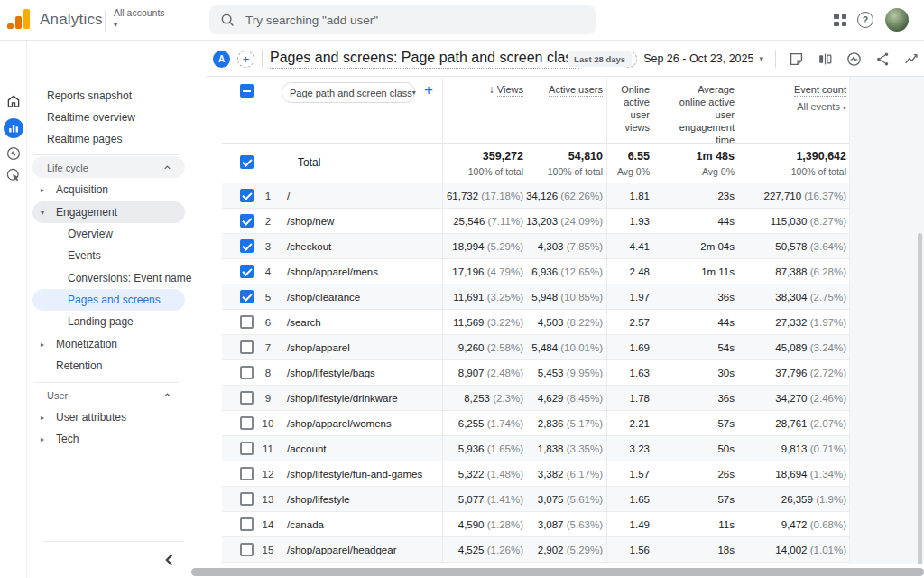 The width and height of the screenshot is (924, 578). What do you see at coordinates (897, 20) in the screenshot?
I see `user-avatar` at bounding box center [897, 20].